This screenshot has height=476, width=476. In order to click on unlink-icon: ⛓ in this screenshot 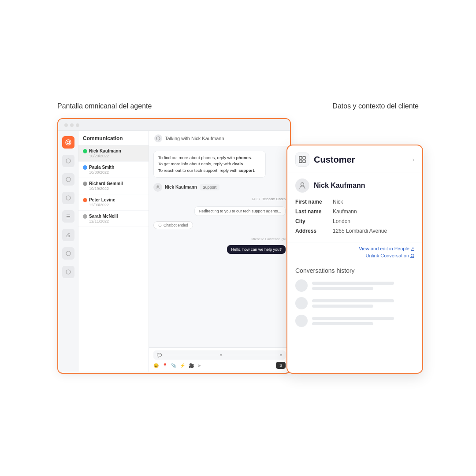, I will do `click(413, 256)`.